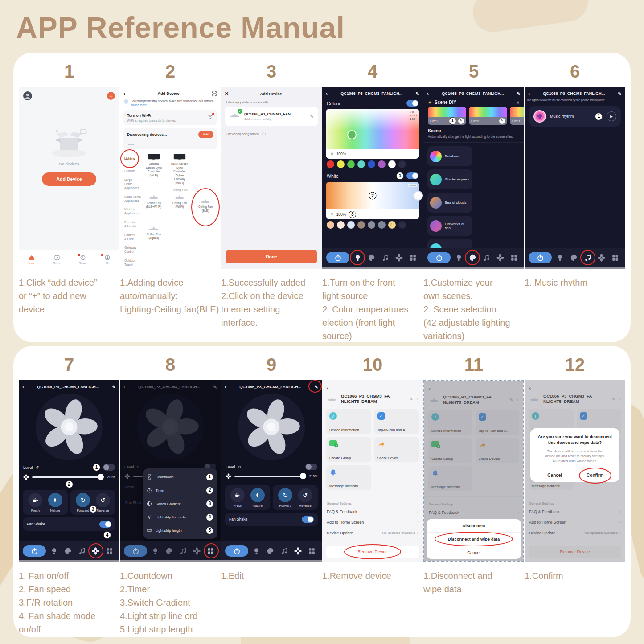 This screenshot has width=644, height=644. What do you see at coordinates (517, 116) in the screenshot?
I see `diy-card-3: DIY3` at bounding box center [517, 116].